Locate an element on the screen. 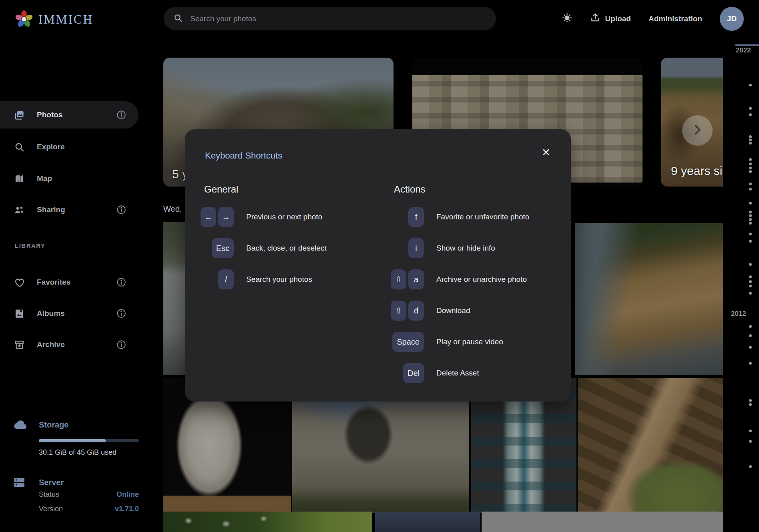 The image size is (759, 532). shortcut-description: Back, close, or deselect is located at coordinates (287, 248).